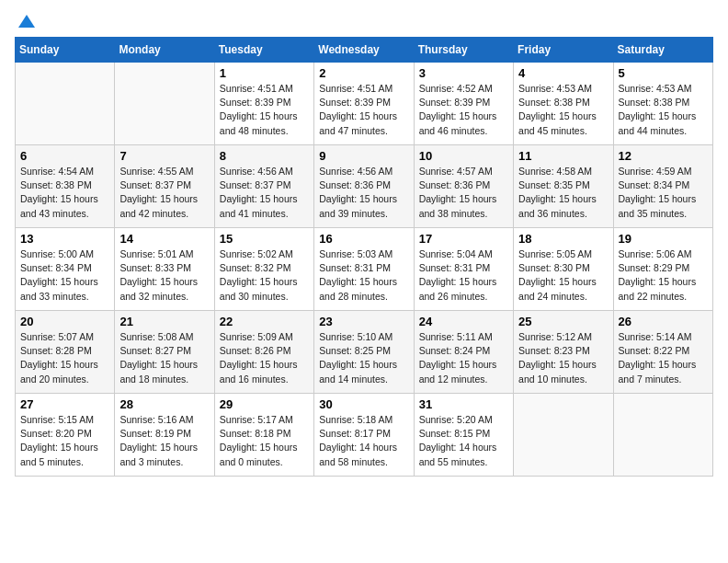  Describe the element at coordinates (65, 270) in the screenshot. I see `calendar-cell: 13Sunrise: 5:00 AM Sunset: 8:34 PM Dayli…` at that location.